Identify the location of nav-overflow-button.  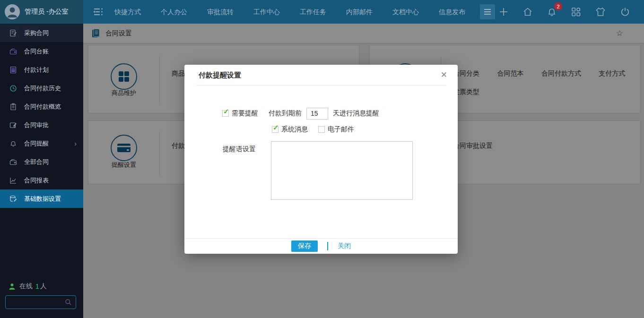
(487, 12).